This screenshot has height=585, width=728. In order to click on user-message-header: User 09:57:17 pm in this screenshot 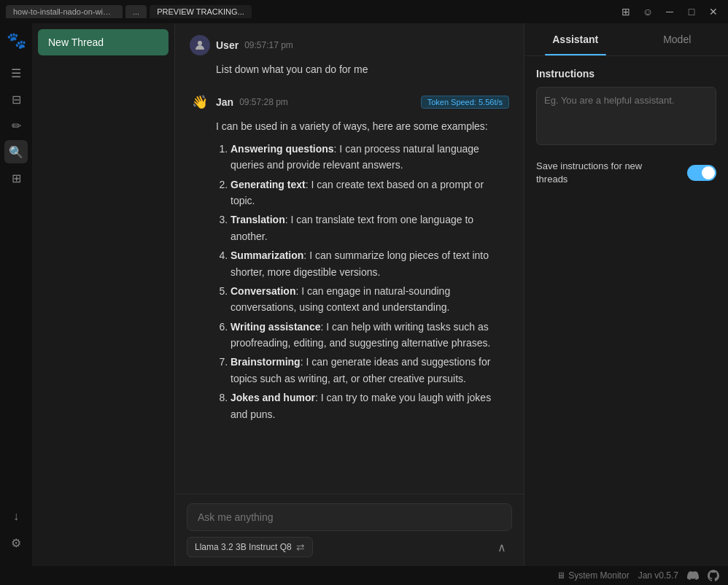, I will do `click(349, 45)`.